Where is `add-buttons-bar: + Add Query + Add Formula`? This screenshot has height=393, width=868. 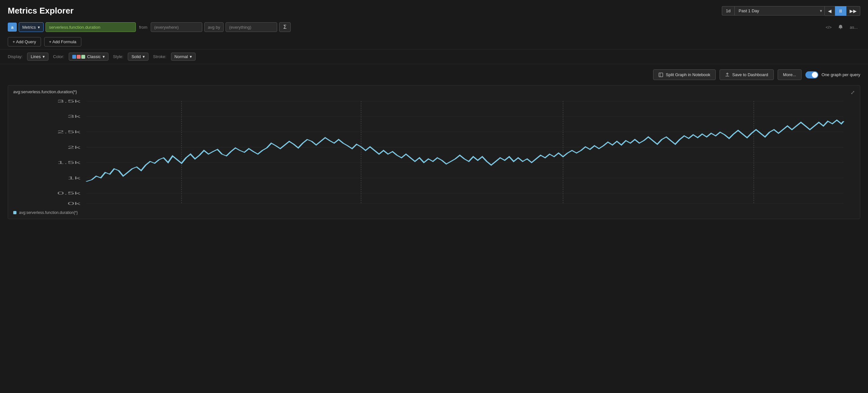
add-buttons-bar: + Add Query + Add Formula is located at coordinates (434, 42).